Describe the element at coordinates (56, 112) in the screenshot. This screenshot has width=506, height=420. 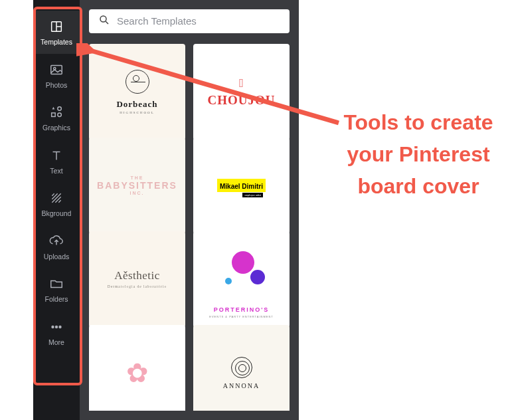
I see `graphics-icon` at that location.